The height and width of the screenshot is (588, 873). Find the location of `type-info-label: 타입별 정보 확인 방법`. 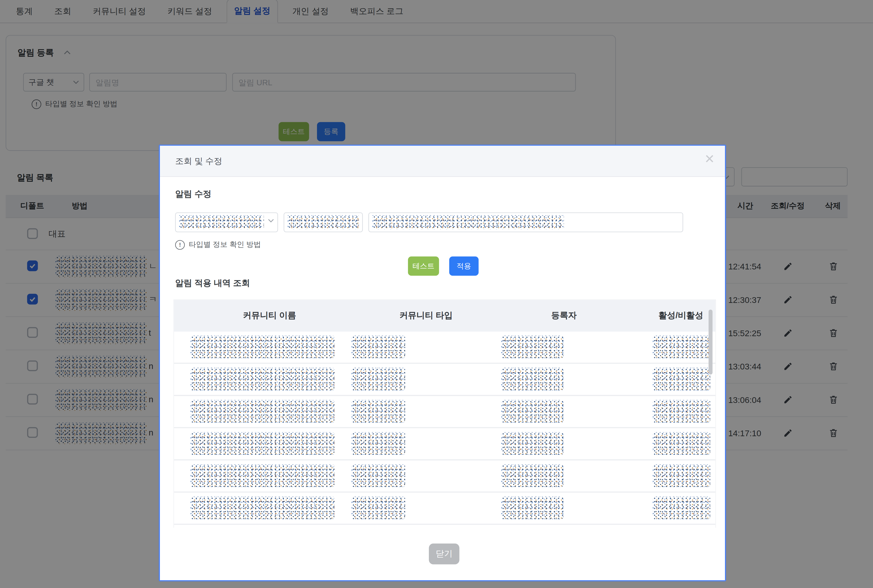

type-info-label: 타입별 정보 확인 방법 is located at coordinates (225, 244).